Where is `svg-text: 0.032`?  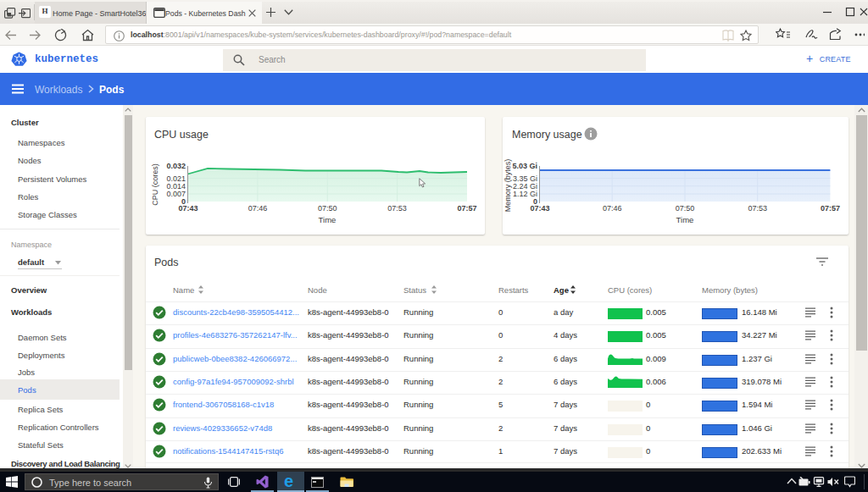 svg-text: 0.032 is located at coordinates (176, 166).